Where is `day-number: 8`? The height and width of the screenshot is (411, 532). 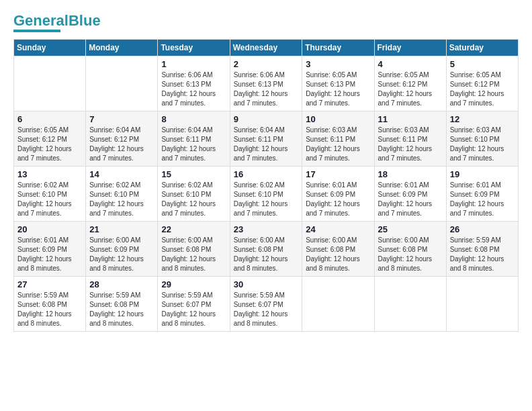
day-number: 8 is located at coordinates (193, 120).